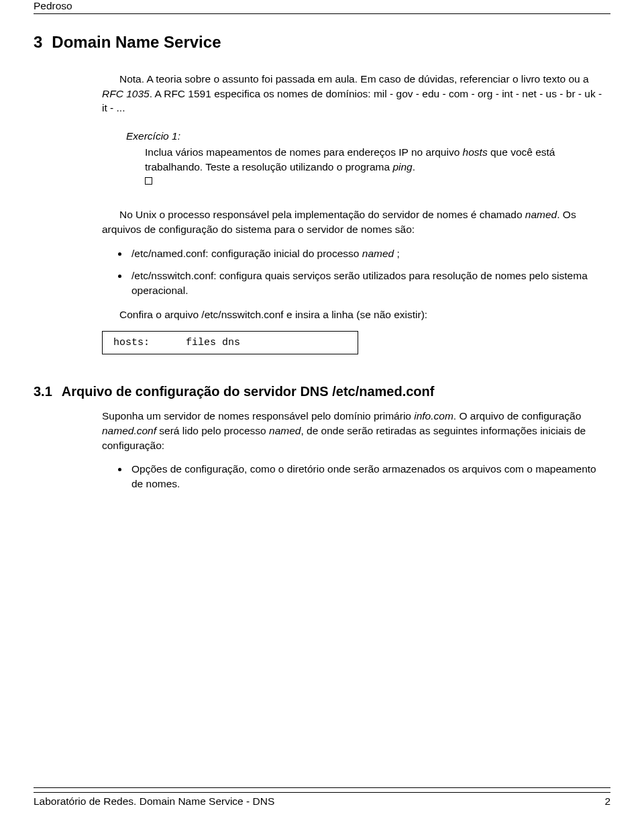  What do you see at coordinates (322, 7) in the screenshot?
I see `page-header: Pedroso` at bounding box center [322, 7].